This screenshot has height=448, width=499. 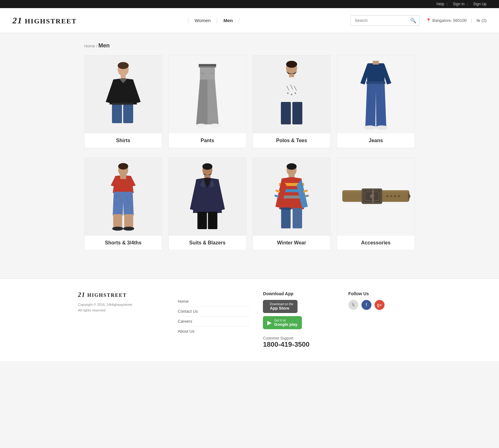 What do you see at coordinates (299, 344) in the screenshot?
I see `phone-number: 1800-419-3500` at bounding box center [299, 344].